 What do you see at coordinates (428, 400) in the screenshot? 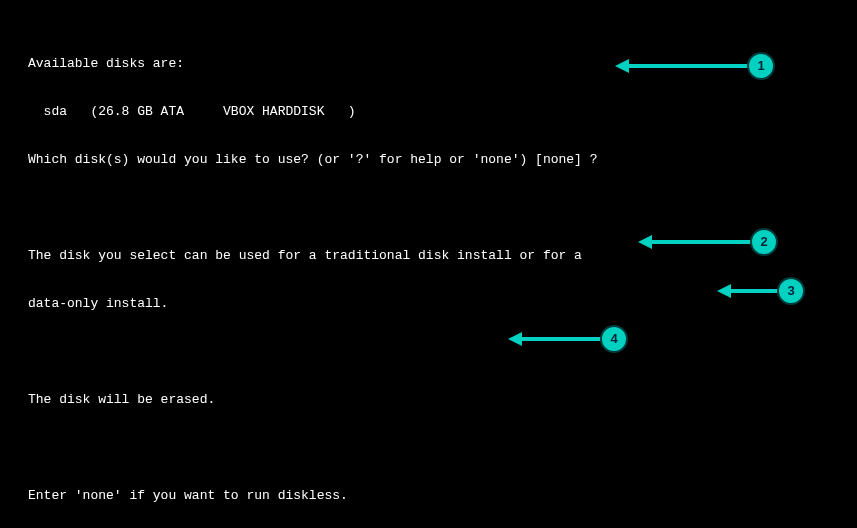
I see `text-line: The disk will be erased.` at bounding box center [428, 400].